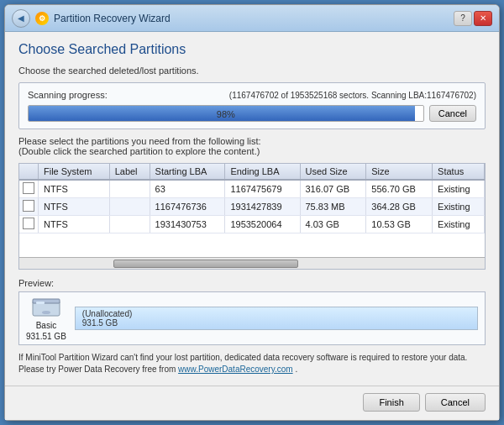 The image size is (504, 425). What do you see at coordinates (252, 312) in the screenshot?
I see `preview-section: Preview: Basic 931.51 GB (Unalloca` at bounding box center [252, 312].